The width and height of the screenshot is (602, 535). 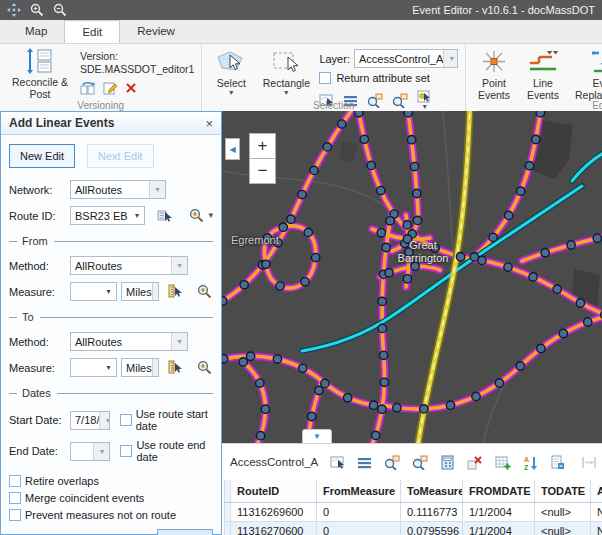 What do you see at coordinates (140, 292) in the screenshot?
I see `from-units-select: Miles ▾` at bounding box center [140, 292].